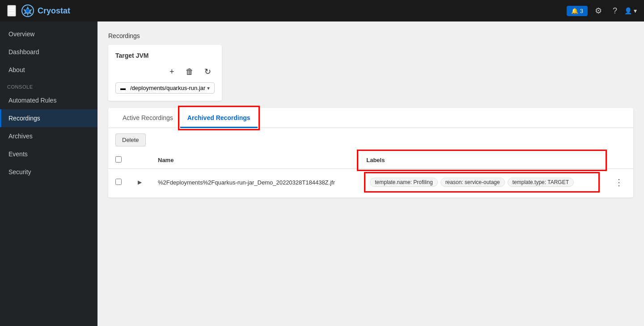  What do you see at coordinates (208, 72) in the screenshot?
I see `refresh-button: ↻` at bounding box center [208, 72].